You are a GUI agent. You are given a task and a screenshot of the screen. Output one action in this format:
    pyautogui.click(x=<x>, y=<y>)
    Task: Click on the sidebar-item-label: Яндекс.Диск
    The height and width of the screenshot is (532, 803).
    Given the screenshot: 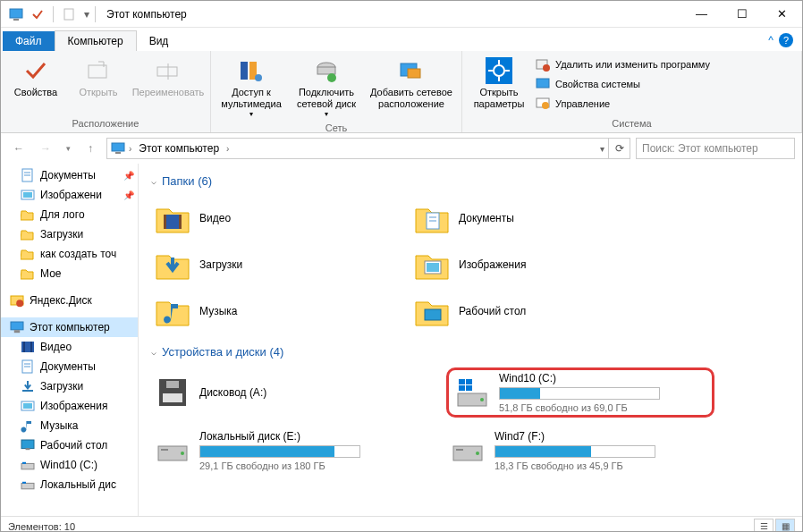 What is the action you would take?
    pyautogui.click(x=61, y=300)
    